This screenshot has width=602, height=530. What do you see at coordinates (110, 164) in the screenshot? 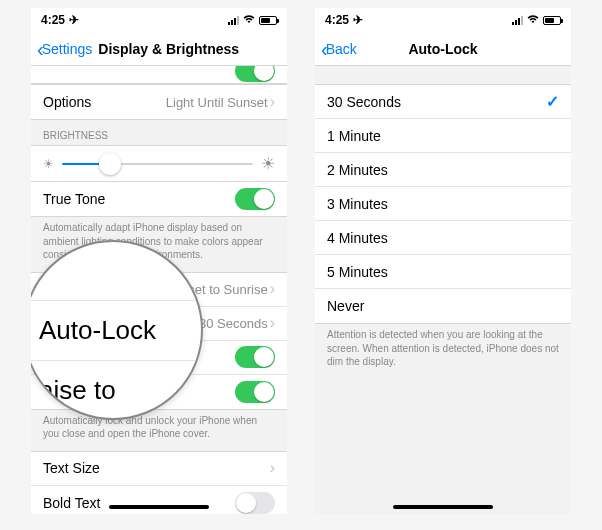
I see `slider-thumb` at bounding box center [110, 164].